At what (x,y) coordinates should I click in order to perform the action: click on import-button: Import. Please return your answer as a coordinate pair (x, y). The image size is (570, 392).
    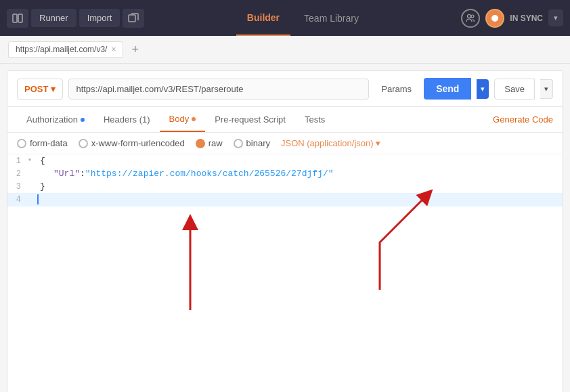
    Looking at the image, I should click on (100, 18).